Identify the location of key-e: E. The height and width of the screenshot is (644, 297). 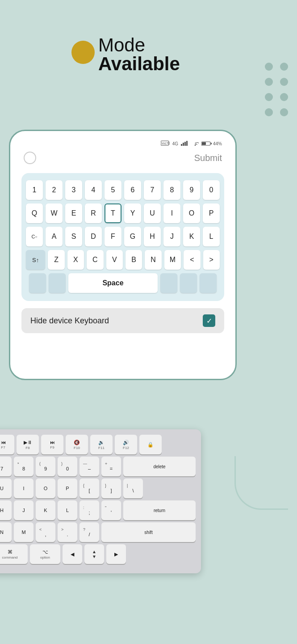
(74, 213).